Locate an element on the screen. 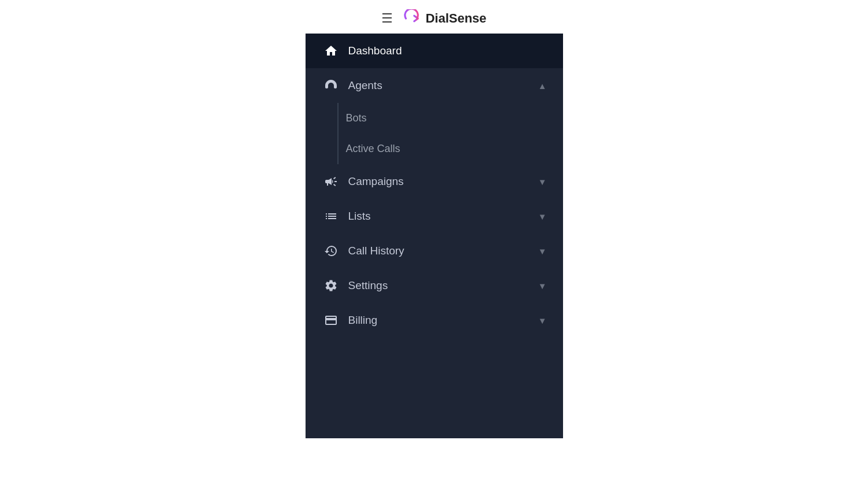  sidebar-item-billing-label: Billing is located at coordinates (443, 320).